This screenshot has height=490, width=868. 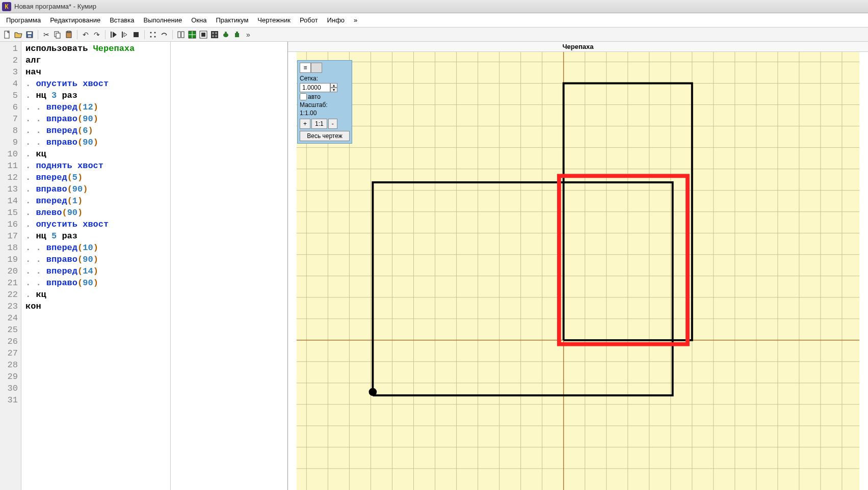 What do you see at coordinates (9, 283) in the screenshot?
I see `line-number: 21` at bounding box center [9, 283].